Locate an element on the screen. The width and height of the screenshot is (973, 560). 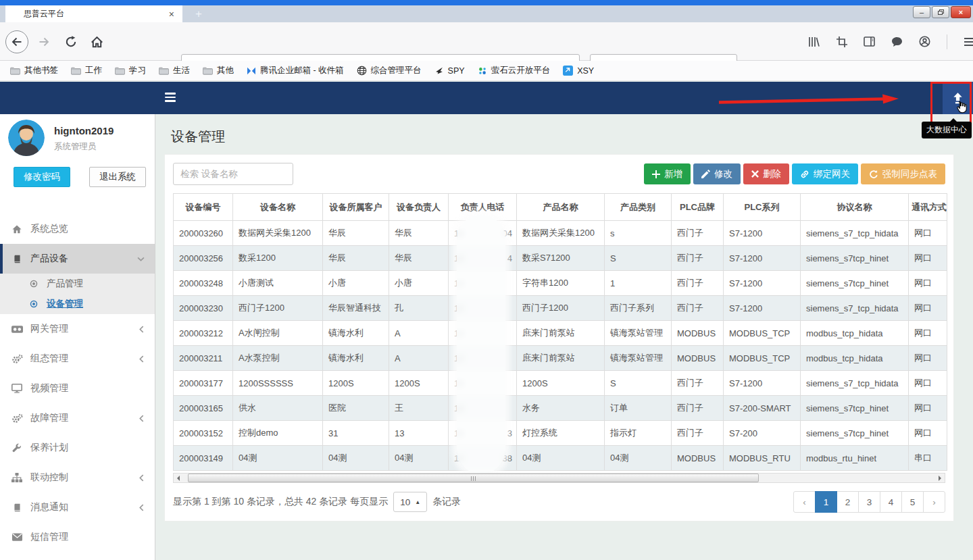
new-tab-button: + is located at coordinates (199, 14).